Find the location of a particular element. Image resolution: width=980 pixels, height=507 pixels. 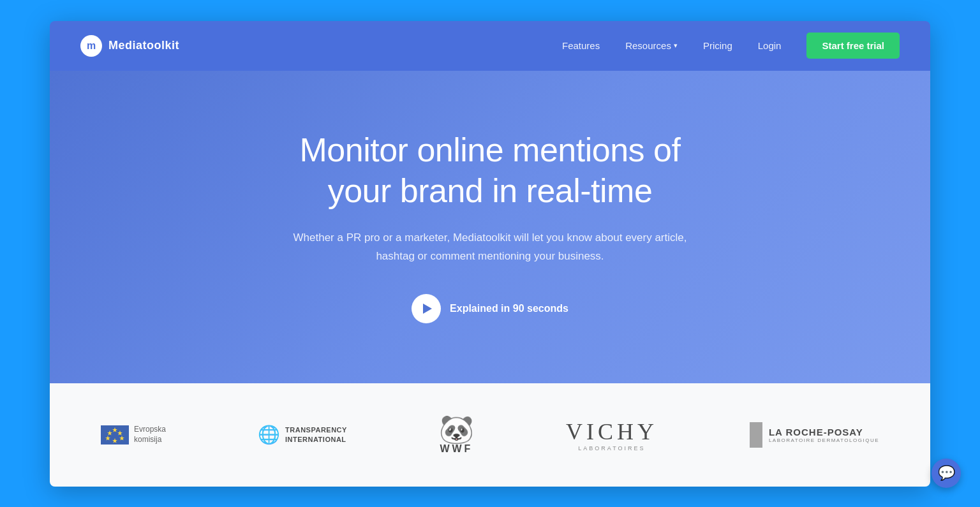

pricing-link: Pricing is located at coordinates (718, 46).